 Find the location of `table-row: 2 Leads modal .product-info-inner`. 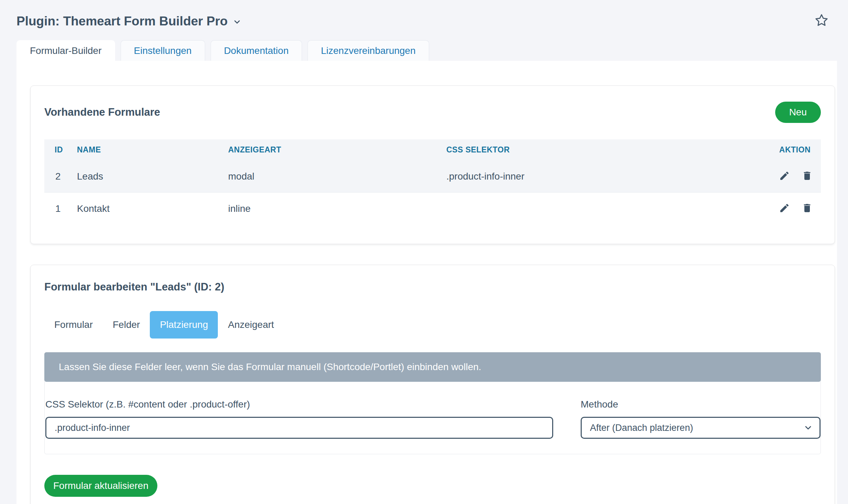

table-row: 2 Leads modal .product-info-inner is located at coordinates (433, 176).